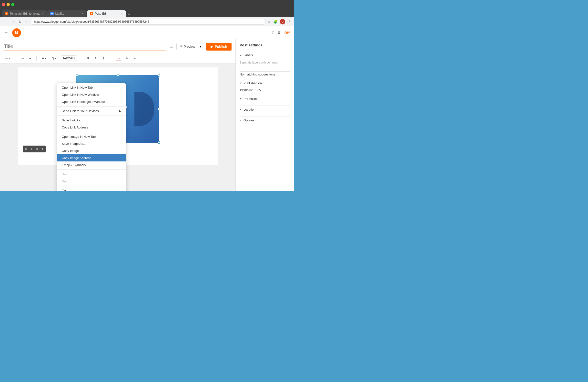 The width and height of the screenshot is (588, 382). Describe the element at coordinates (8, 4) in the screenshot. I see `minimize-button` at that location.